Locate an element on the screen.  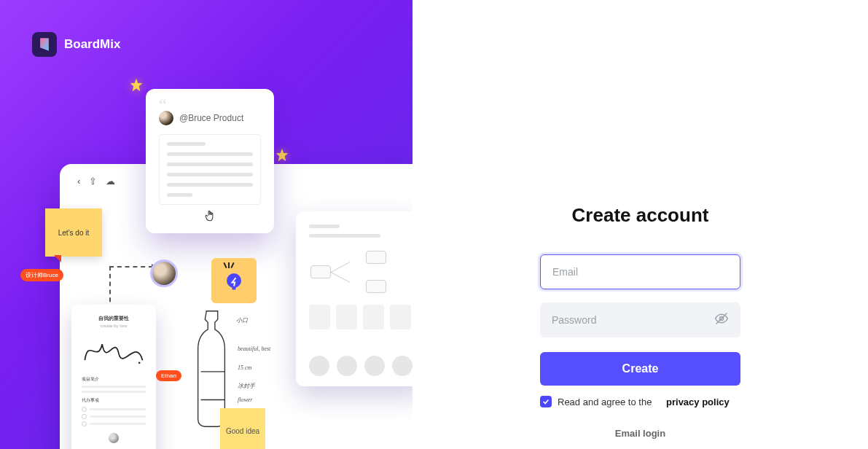
annotation-text: 小口 is located at coordinates (242, 321).